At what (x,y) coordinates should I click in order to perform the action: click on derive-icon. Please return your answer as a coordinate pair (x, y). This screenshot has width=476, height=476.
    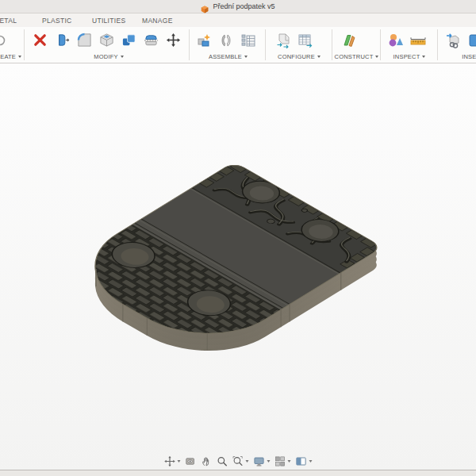
    Looking at the image, I should click on (453, 40).